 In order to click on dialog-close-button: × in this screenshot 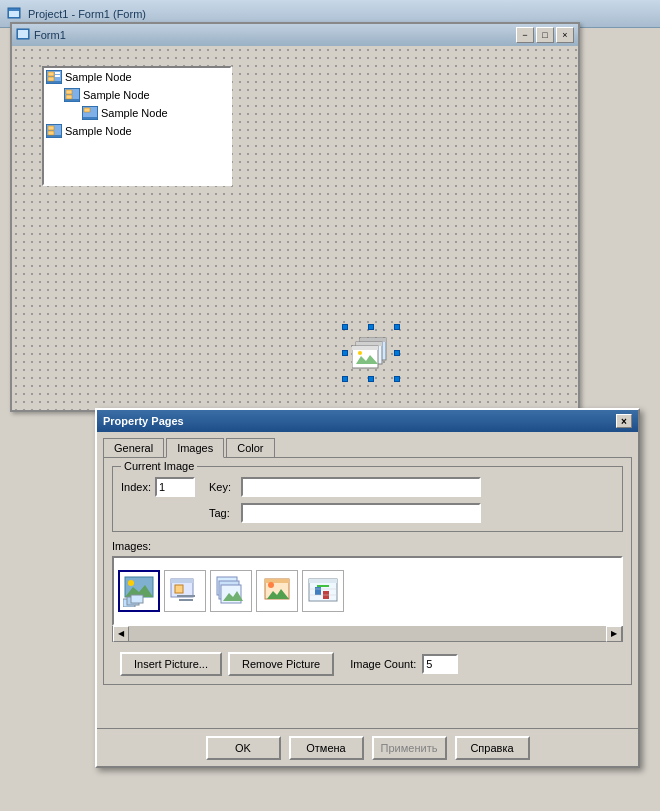, I will do `click(624, 421)`.